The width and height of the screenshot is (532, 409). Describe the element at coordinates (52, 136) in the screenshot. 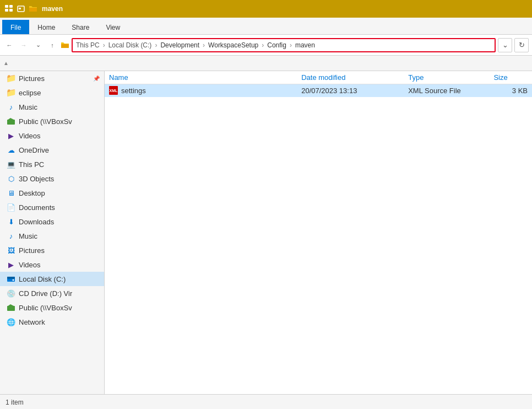

I see `sidebar-item-videos-pin: ▶ Videos` at that location.